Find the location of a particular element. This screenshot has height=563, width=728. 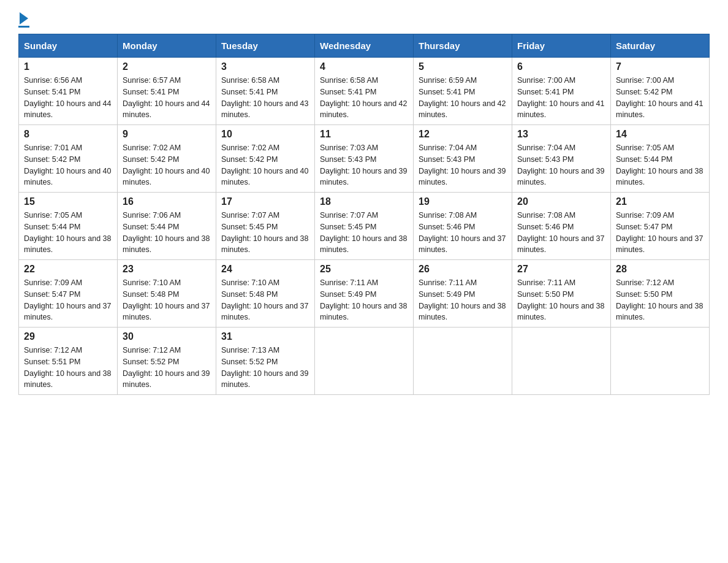

day-number: 30 is located at coordinates (167, 337).